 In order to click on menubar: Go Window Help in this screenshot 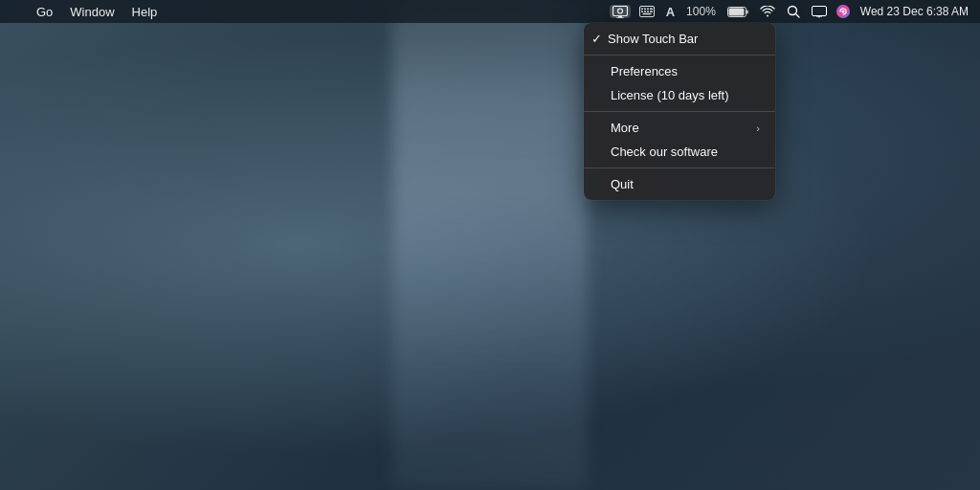, I will do `click(490, 11)`.